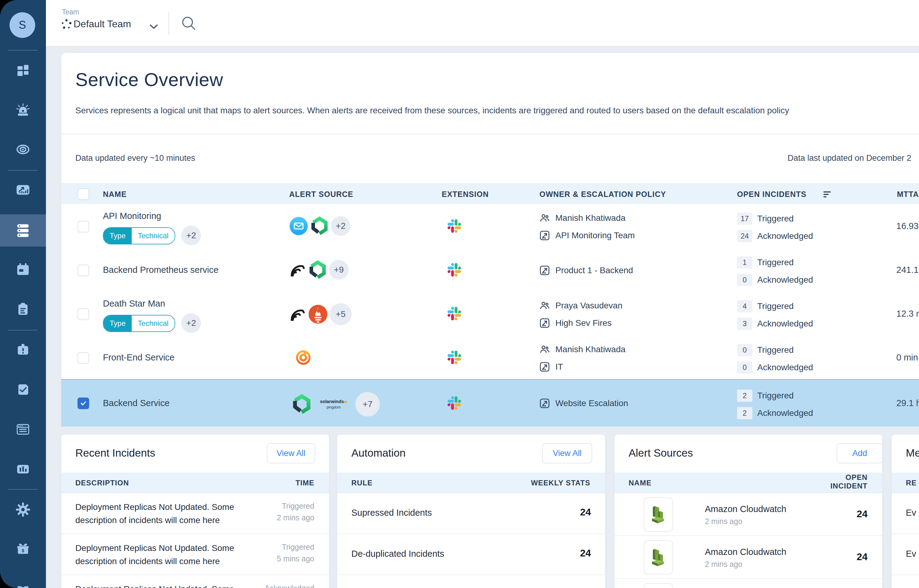 This screenshot has width=919, height=588. Describe the element at coordinates (23, 469) in the screenshot. I see `sidebar-item-reports` at that location.